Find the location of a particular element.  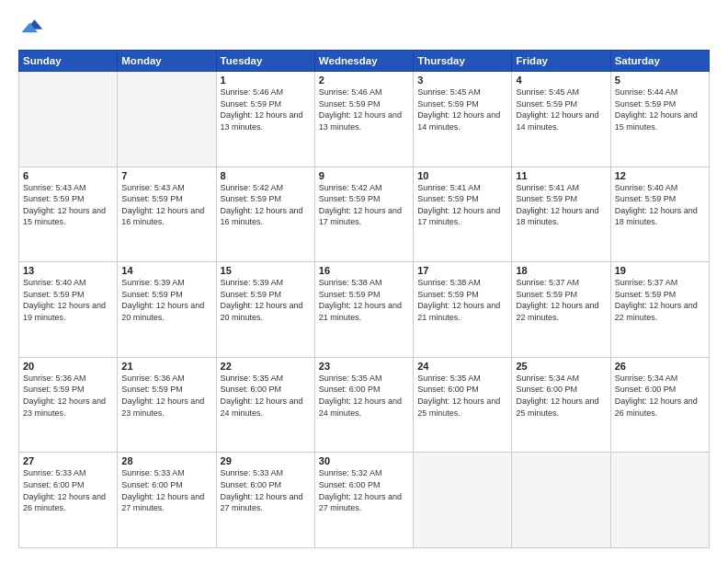

day-number: 17 is located at coordinates (462, 270).